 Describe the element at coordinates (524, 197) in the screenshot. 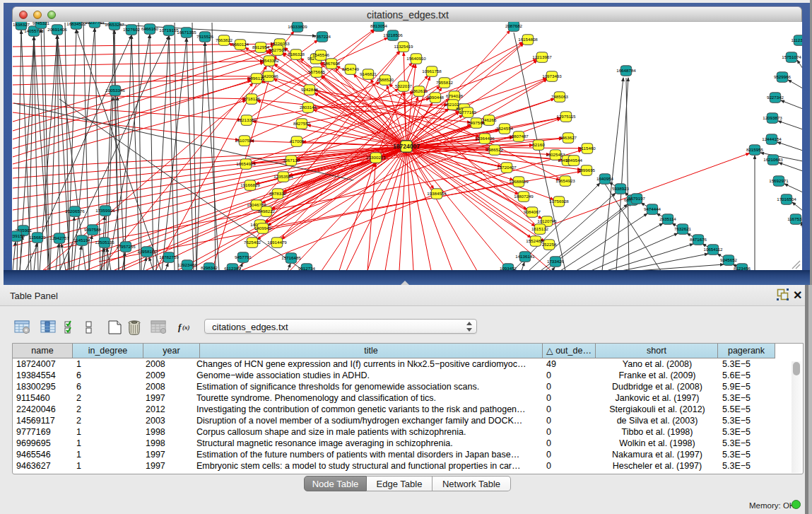

I see `svg-text: 18807249` at that location.